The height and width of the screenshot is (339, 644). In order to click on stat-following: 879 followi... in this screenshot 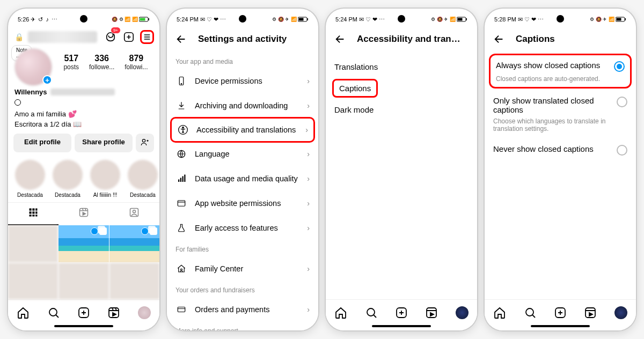, I will do `click(136, 62)`.